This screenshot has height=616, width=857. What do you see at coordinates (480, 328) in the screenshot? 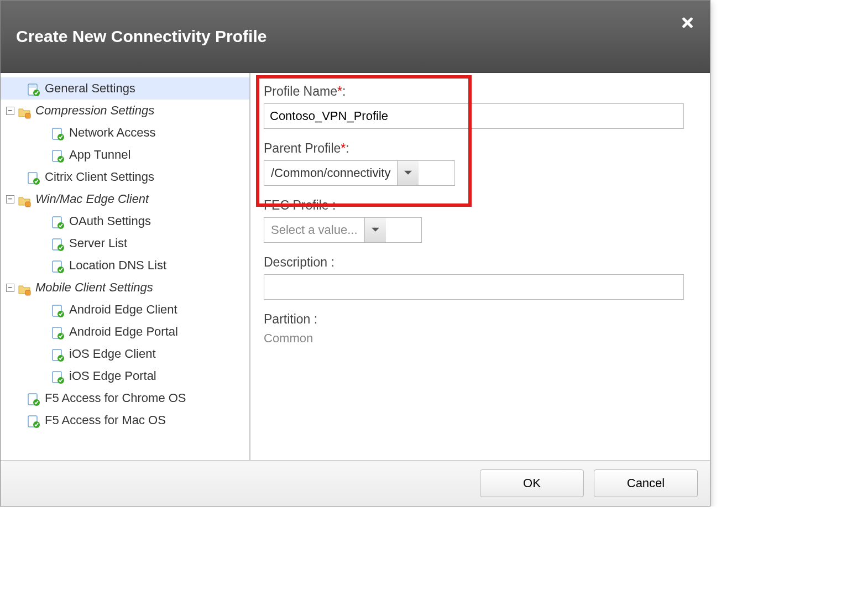
I see `field-partition: Partition : Common` at bounding box center [480, 328].